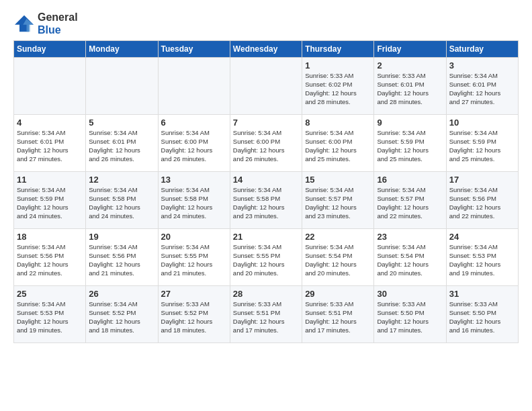  What do you see at coordinates (50, 50) in the screenshot?
I see `header-day-sunday: Sunday` at bounding box center [50, 50].